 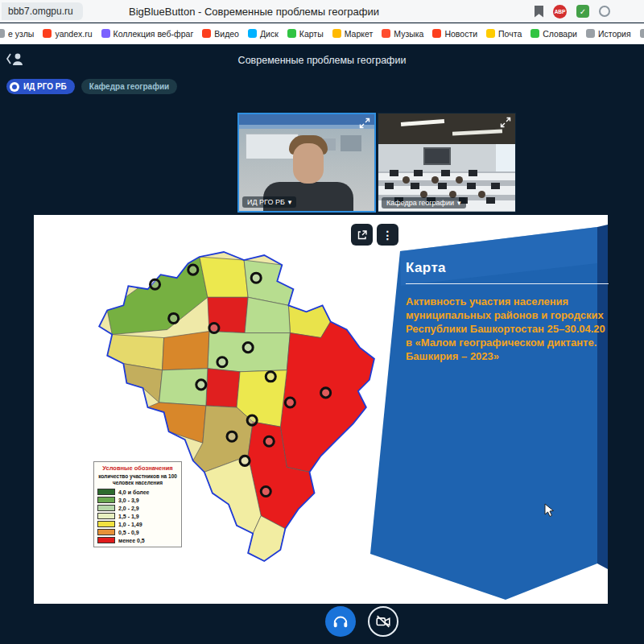 I want to click on breakout-badges: ИД РГО РБ Кафедра географии, so click(x=92, y=87).